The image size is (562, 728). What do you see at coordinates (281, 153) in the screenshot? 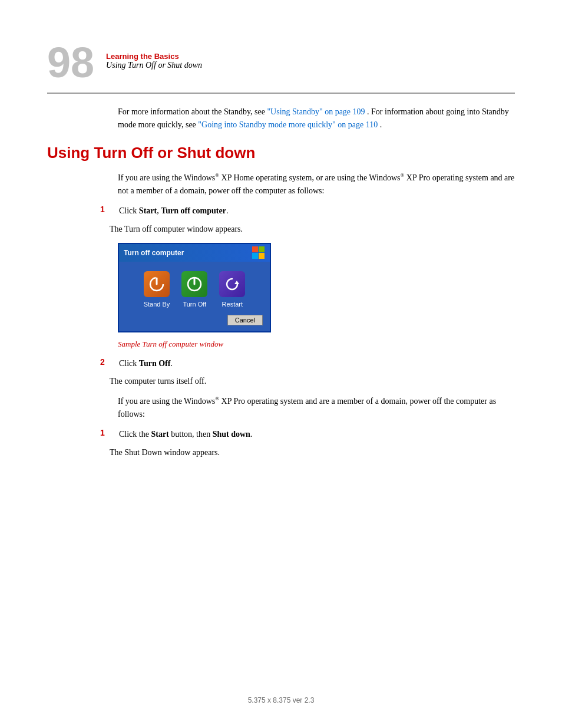
I see `section-heading: Using Turn Off or Shut down` at bounding box center [281, 153].